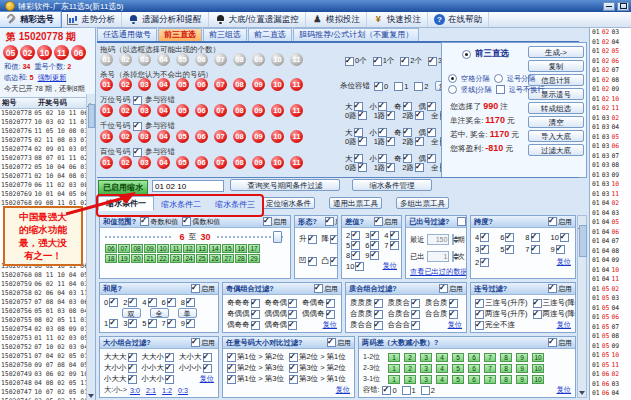 The width and height of the screenshot is (631, 400). What do you see at coordinates (502, 303) in the screenshot?
I see `filter-option: 三连号(升序)` at bounding box center [502, 303].